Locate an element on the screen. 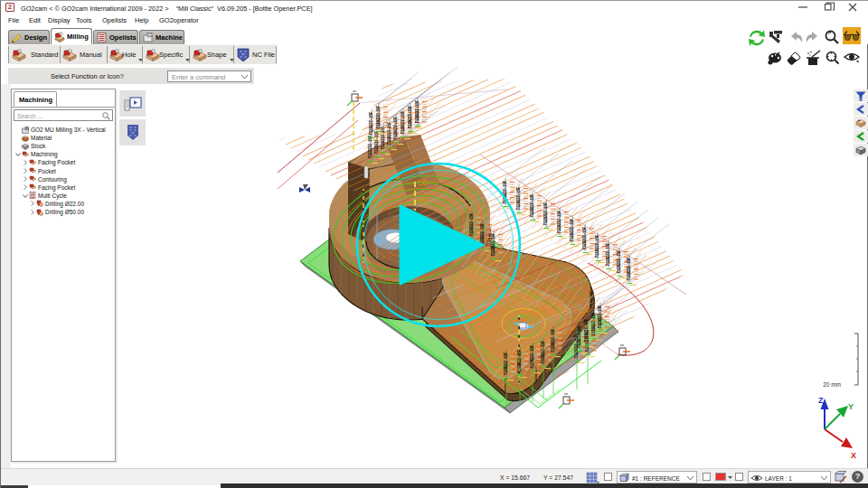 The height and width of the screenshot is (488, 868). svg-text: Z is located at coordinates (821, 400).